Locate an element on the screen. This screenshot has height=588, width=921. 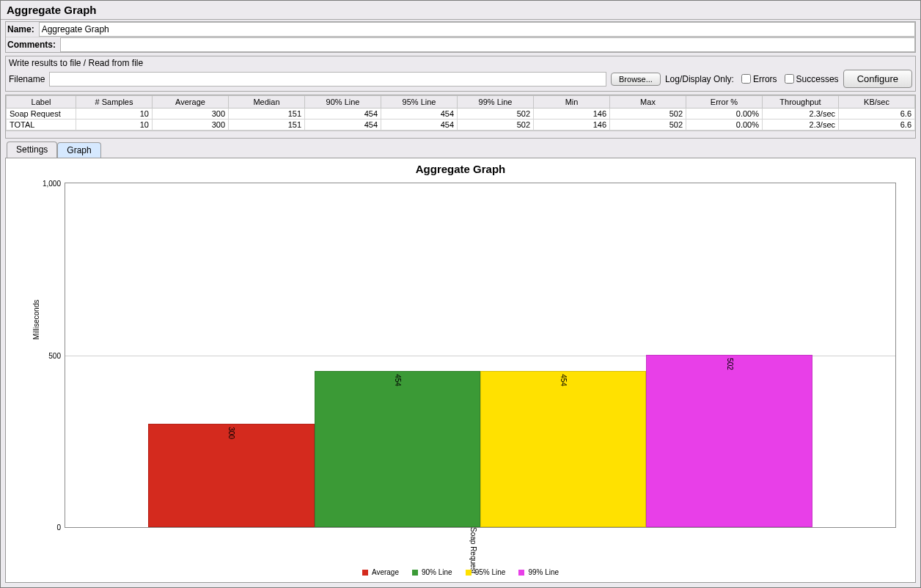
fields-panel: Name: Comments: is located at coordinates (460, 37).